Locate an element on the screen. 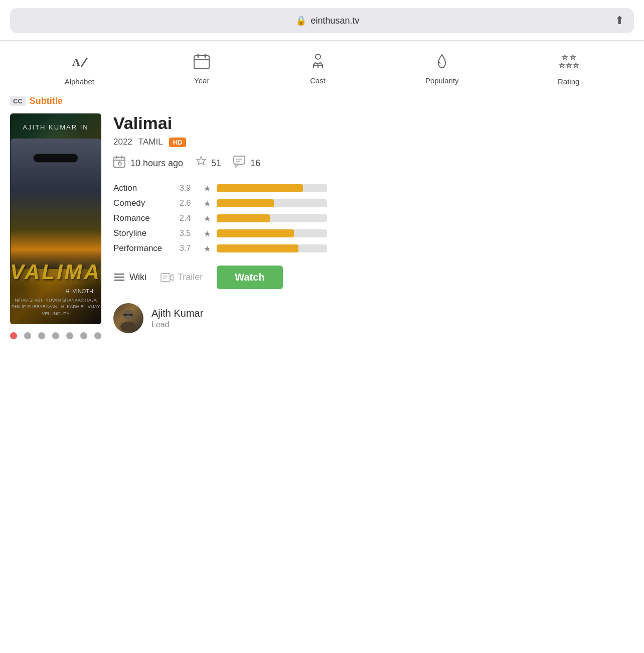 This screenshot has height=653, width=644. rating-stat: 51 is located at coordinates (208, 163).